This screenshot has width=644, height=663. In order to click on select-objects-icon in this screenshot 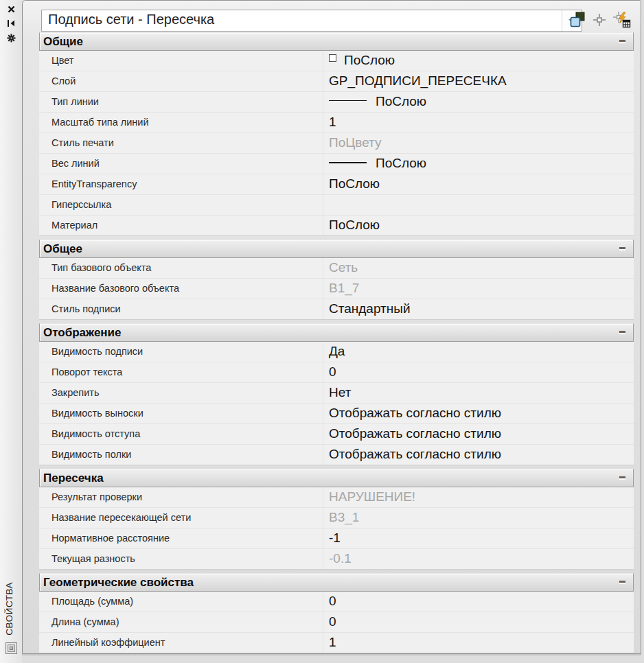, I will do `click(599, 20)`.